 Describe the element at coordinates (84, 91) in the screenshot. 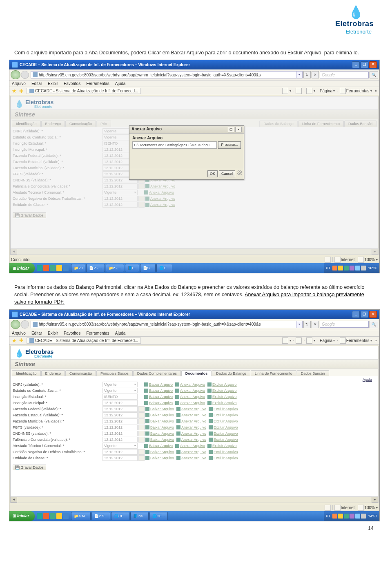

I see `browser-tab: CECADE - Sistema de Atualização de Inf. …` at that location.